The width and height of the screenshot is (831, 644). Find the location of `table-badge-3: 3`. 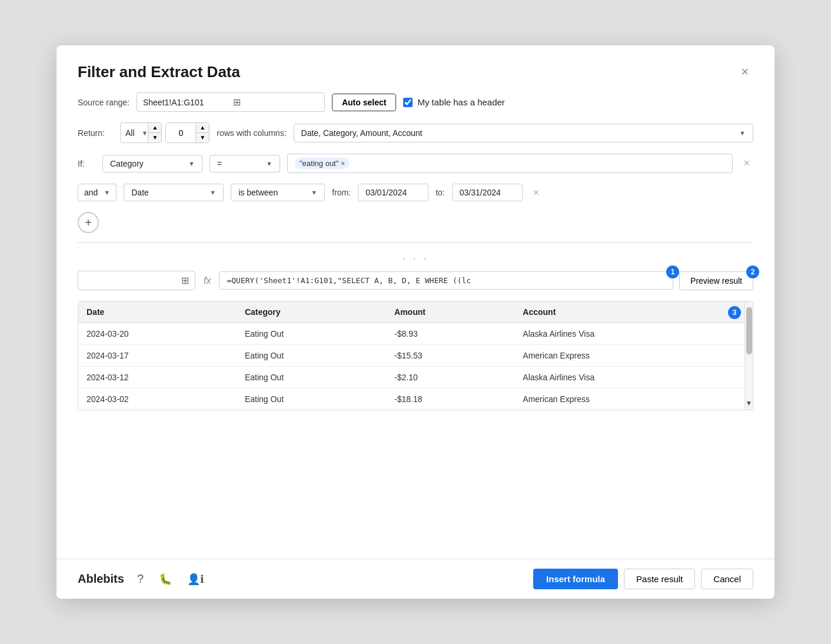

table-badge-3: 3 is located at coordinates (734, 313).